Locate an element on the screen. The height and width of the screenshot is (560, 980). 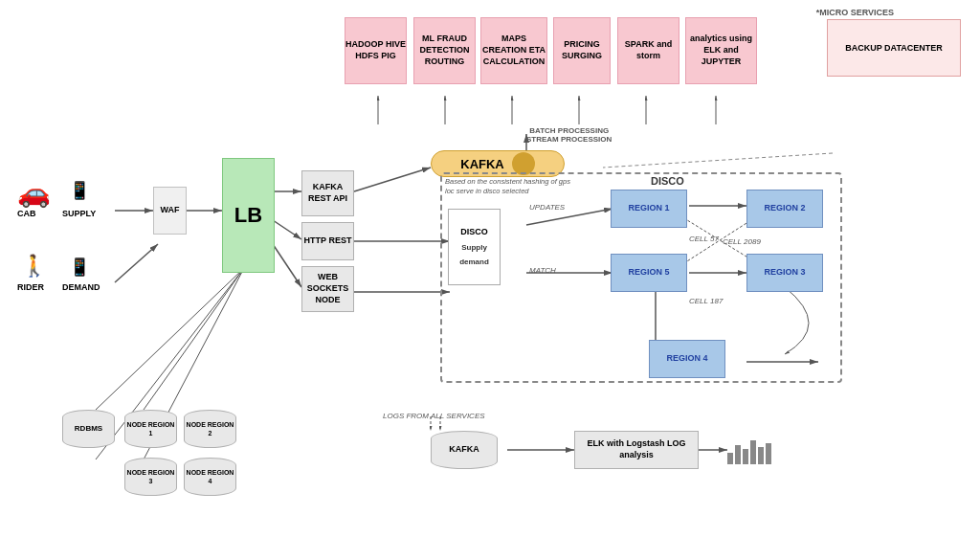
bar3 is located at coordinates (746, 457).